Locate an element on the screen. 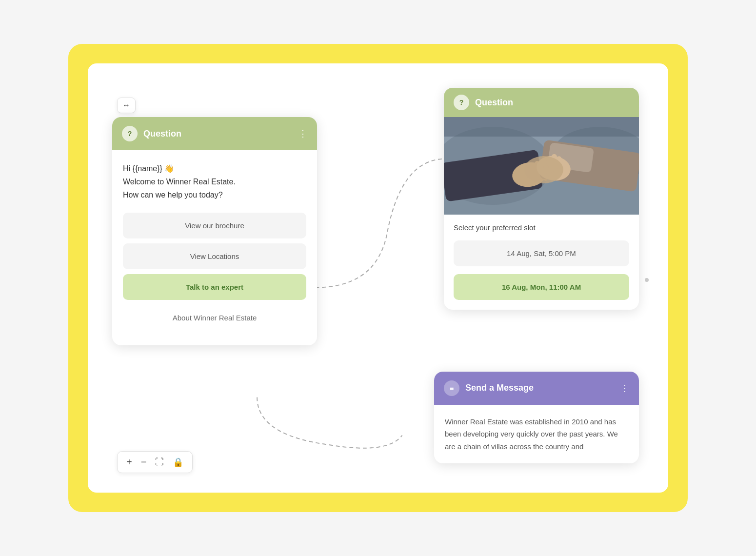  question-card-right: ? Question is located at coordinates (541, 199).